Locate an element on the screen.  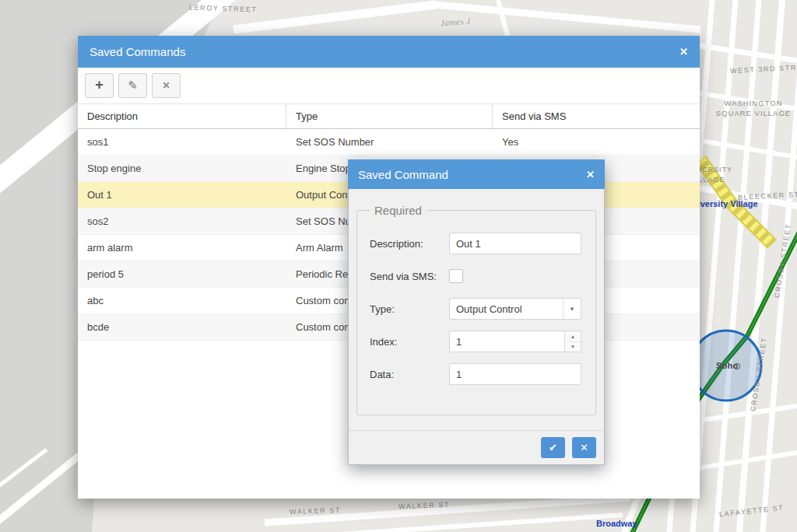
index-label: Index: is located at coordinates (409, 342).